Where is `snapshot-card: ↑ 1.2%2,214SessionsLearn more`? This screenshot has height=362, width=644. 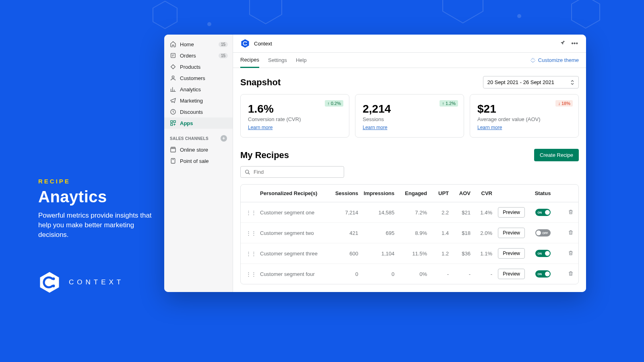 snapshot-card: ↑ 1.2%2,214SessionsLearn more is located at coordinates (410, 116).